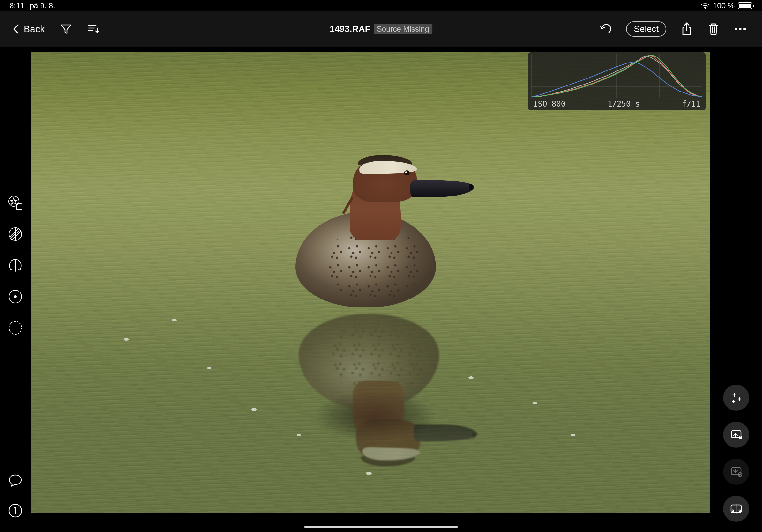  What do you see at coordinates (691, 104) in the screenshot?
I see `histogram-aperture: f/11` at bounding box center [691, 104].